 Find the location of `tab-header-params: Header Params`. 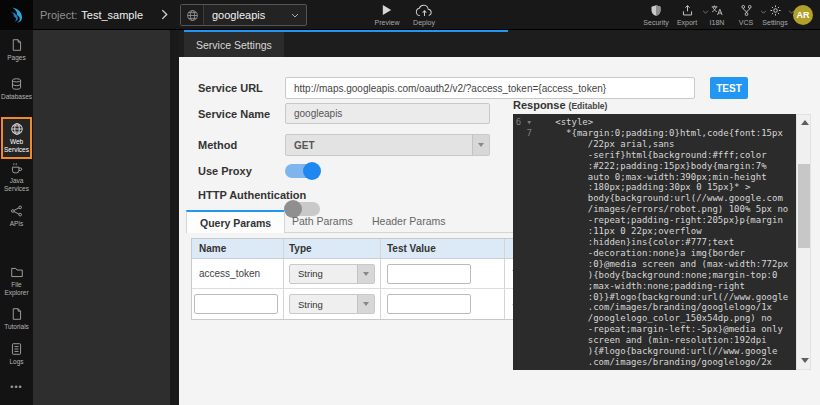

tab-header-params: Header Params is located at coordinates (409, 221).